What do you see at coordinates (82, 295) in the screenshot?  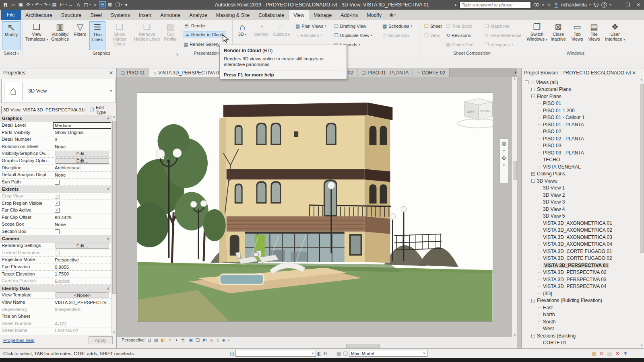 I see `property-value: <None>` at bounding box center [82, 295].